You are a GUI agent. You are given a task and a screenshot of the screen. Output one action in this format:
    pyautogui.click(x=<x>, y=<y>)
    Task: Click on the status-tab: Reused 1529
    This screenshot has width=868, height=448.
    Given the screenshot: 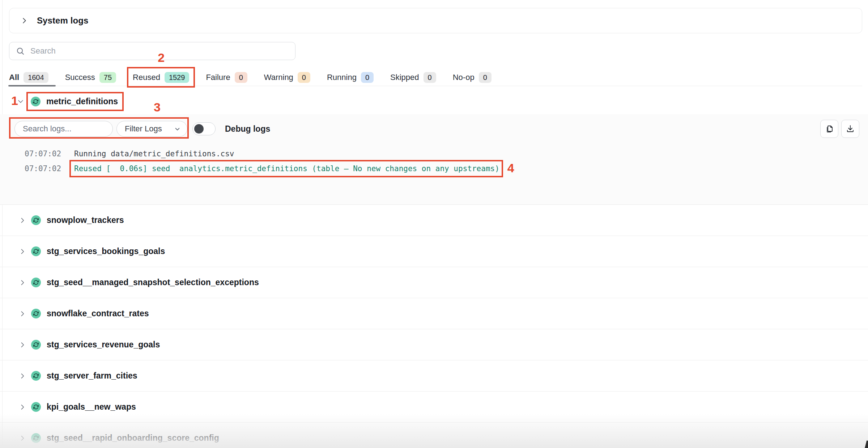 What is the action you would take?
    pyautogui.click(x=161, y=77)
    